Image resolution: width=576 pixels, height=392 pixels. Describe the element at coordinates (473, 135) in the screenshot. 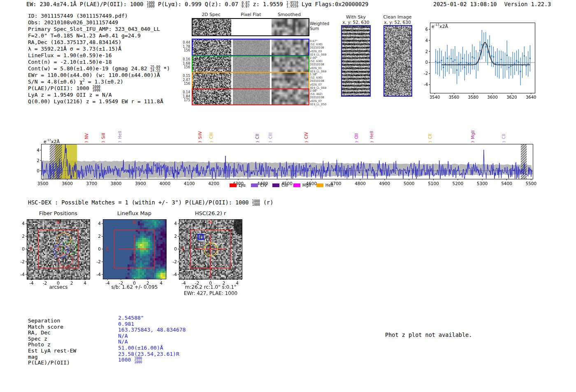

I see `emission-line-text: MgII` at that location.